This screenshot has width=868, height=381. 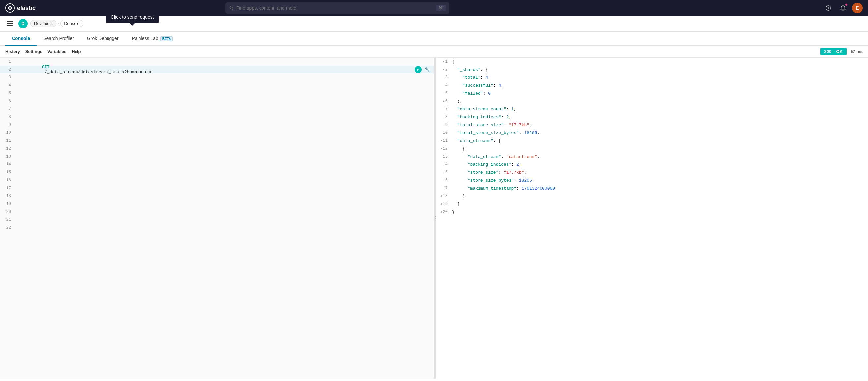 What do you see at coordinates (59, 39) in the screenshot?
I see `tab-search-profiler: Search Profiler` at bounding box center [59, 39].